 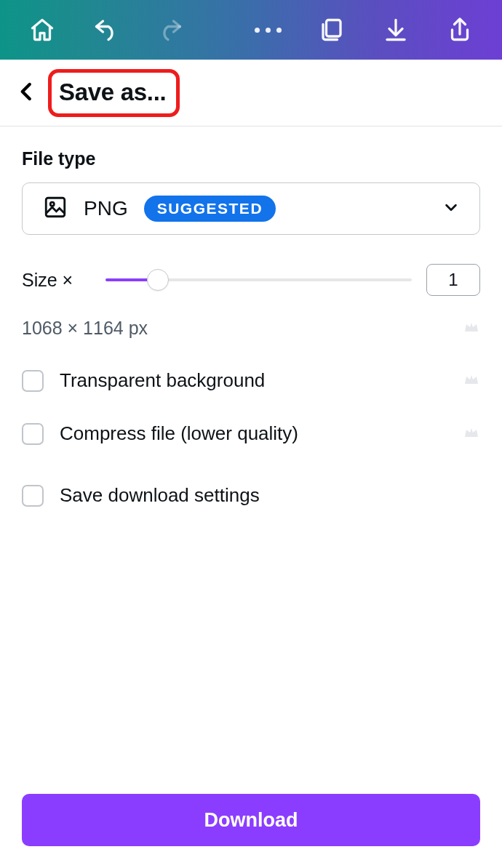 I want to click on slider-thumb, so click(x=158, y=280).